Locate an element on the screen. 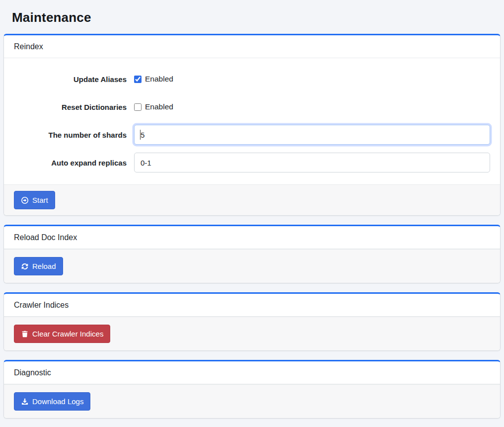  reload-button-label: Reload is located at coordinates (44, 266).